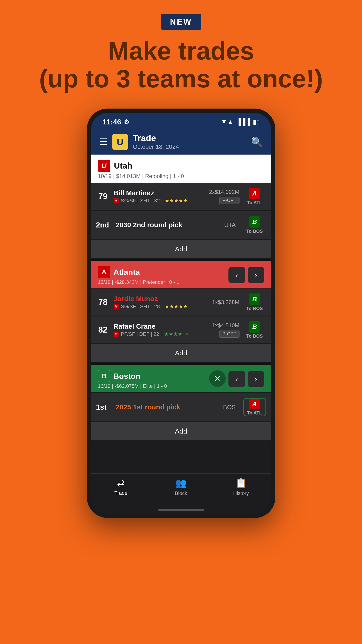 The height and width of the screenshot is (644, 362). Describe the element at coordinates (226, 330) in the screenshot. I see `player-contract: 1x$4.510M P-OPT` at that location.